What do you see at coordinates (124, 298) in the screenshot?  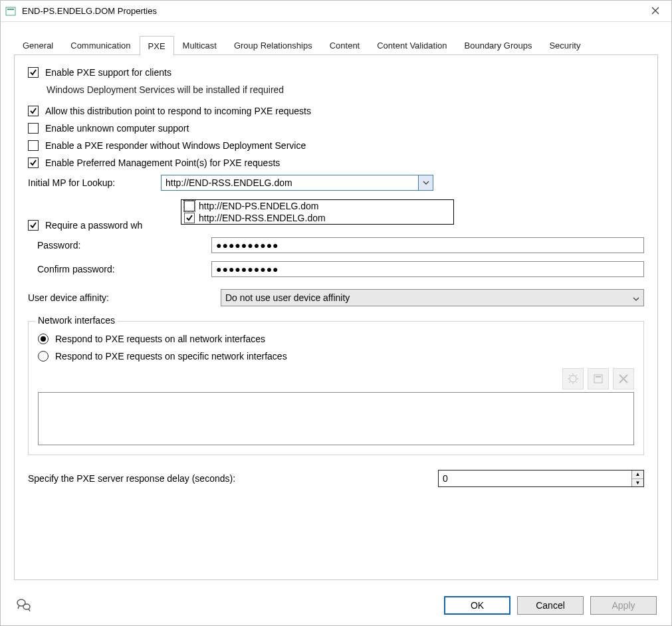 I see `uda-label: User device affinity:` at bounding box center [124, 298].